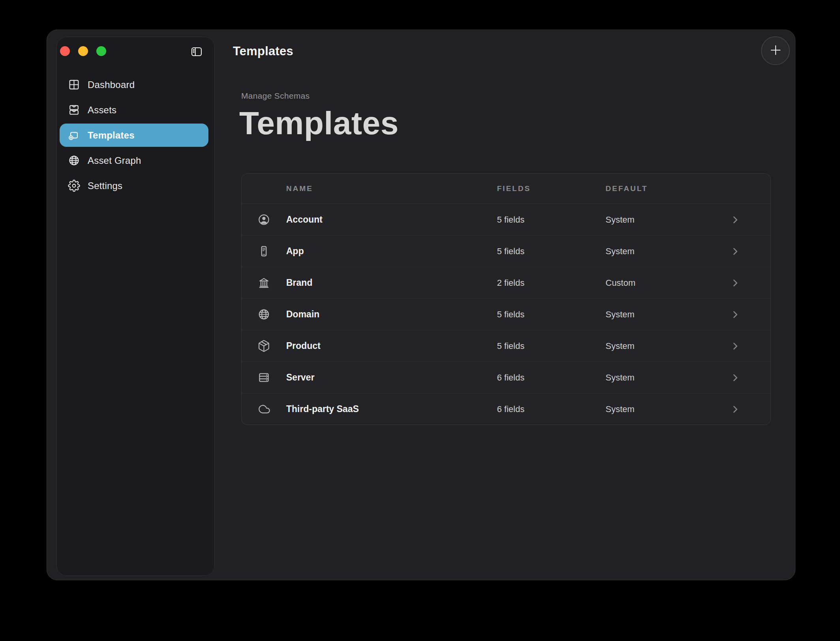  Describe the element at coordinates (392, 283) in the screenshot. I see `template-name: Brand` at that location.